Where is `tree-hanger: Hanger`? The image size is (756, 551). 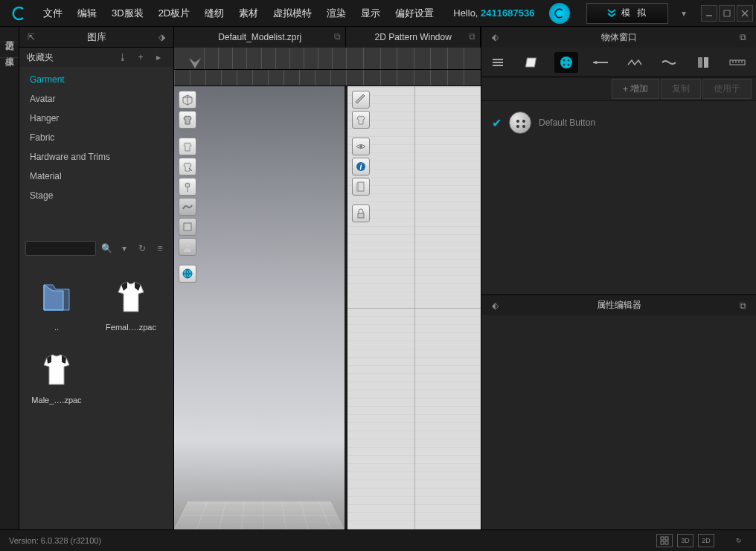
tree-hanger: Hanger is located at coordinates (97, 118).